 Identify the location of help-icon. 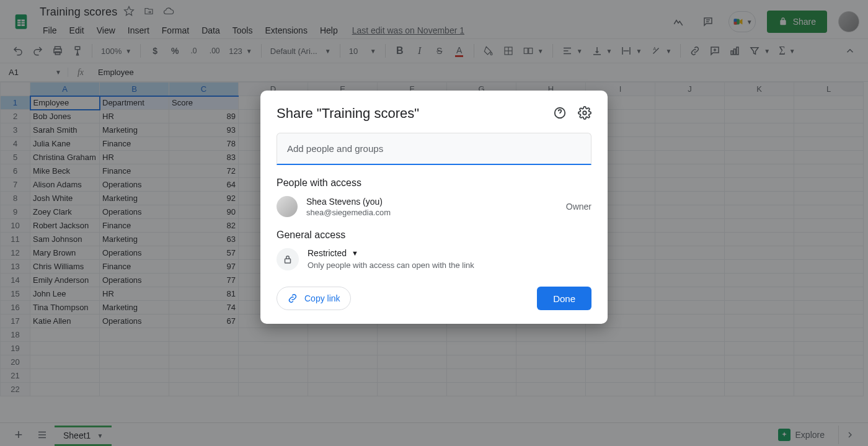
(560, 114).